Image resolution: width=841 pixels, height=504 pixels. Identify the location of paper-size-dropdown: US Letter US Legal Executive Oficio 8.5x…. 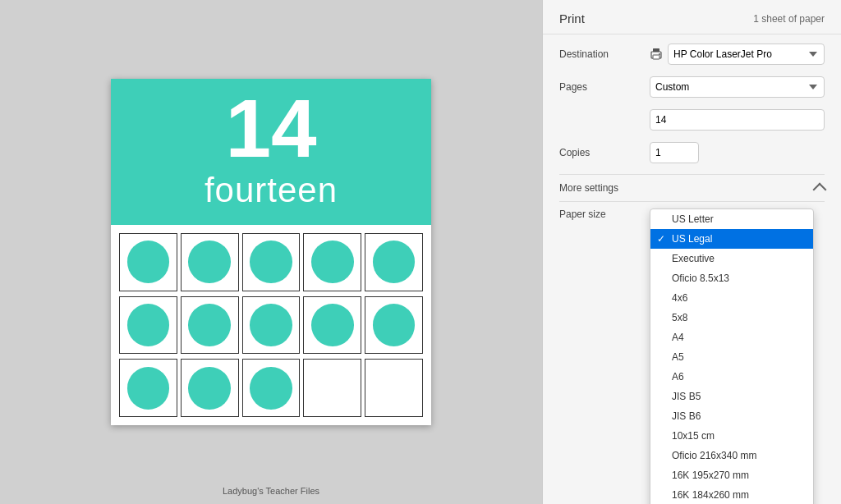
(732, 356).